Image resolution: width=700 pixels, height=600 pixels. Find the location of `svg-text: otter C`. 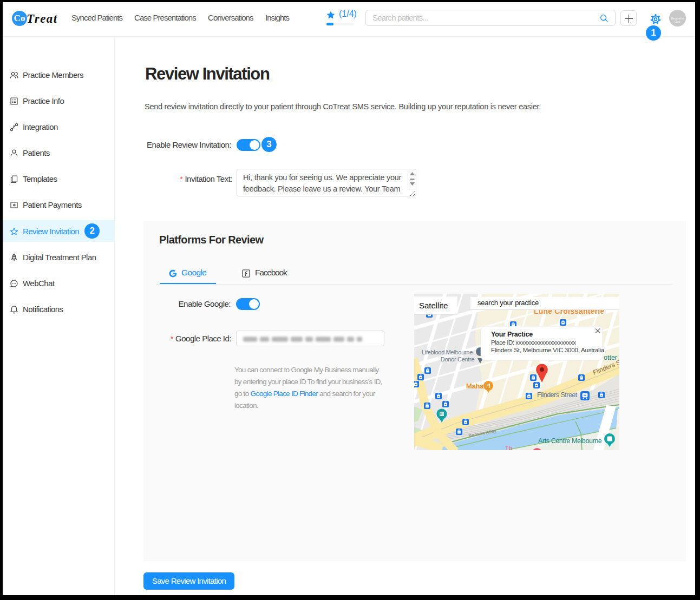

svg-text: otter C is located at coordinates (612, 358).